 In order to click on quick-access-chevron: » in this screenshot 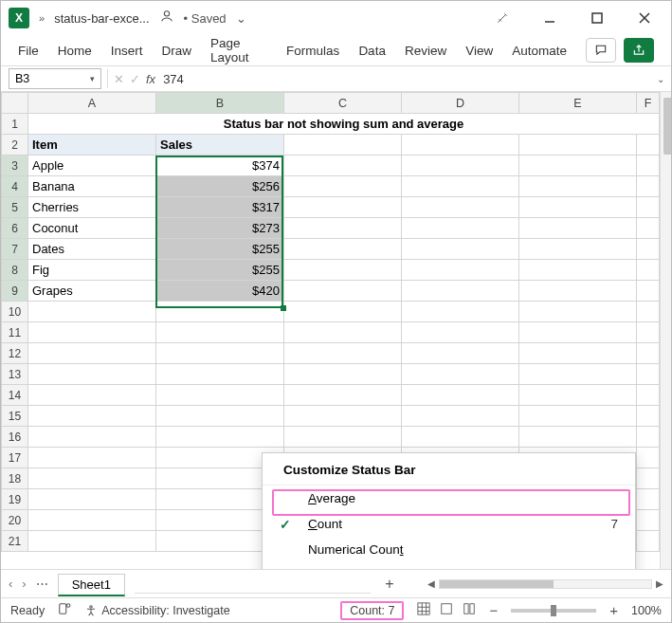, I will do `click(42, 18)`.